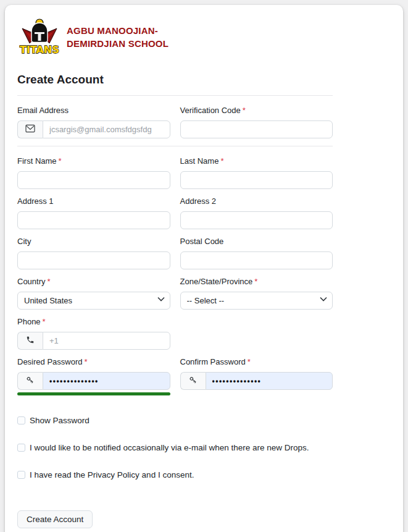  I want to click on password-input, so click(106, 381).